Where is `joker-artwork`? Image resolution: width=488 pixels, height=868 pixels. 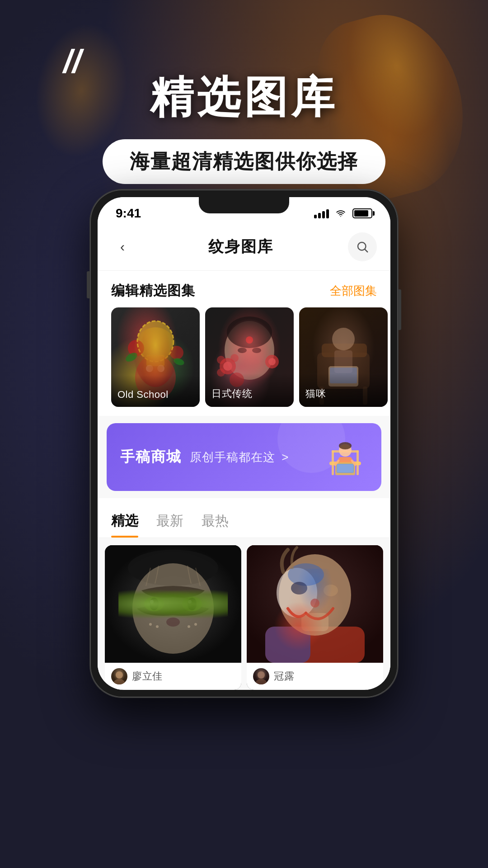 joker-artwork is located at coordinates (315, 604).